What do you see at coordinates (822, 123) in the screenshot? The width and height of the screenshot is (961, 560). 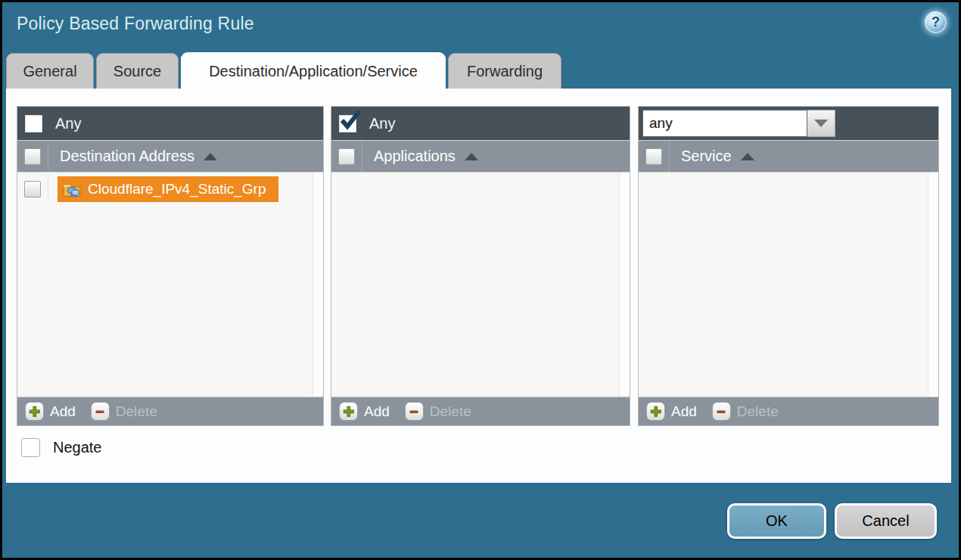 I see `dropdown-button` at bounding box center [822, 123].